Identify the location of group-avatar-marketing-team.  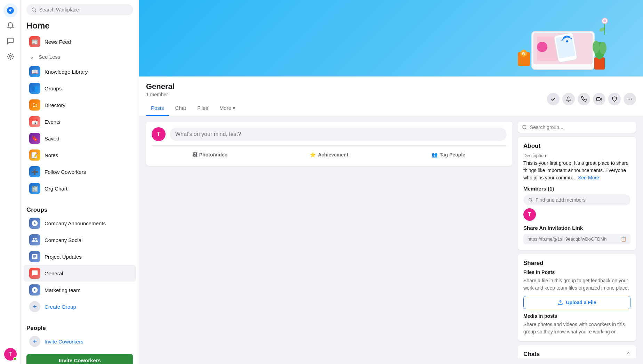
(35, 290).